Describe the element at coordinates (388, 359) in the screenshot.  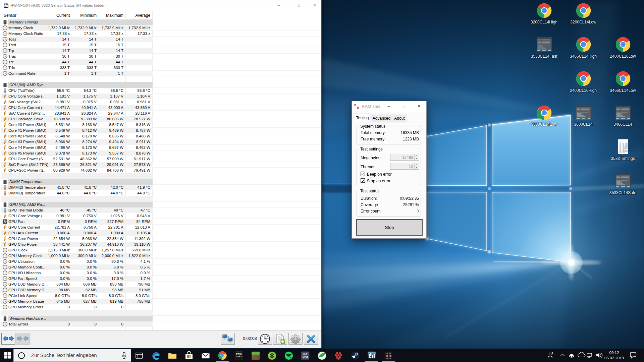
I see `svg-text: 1101` at that location.